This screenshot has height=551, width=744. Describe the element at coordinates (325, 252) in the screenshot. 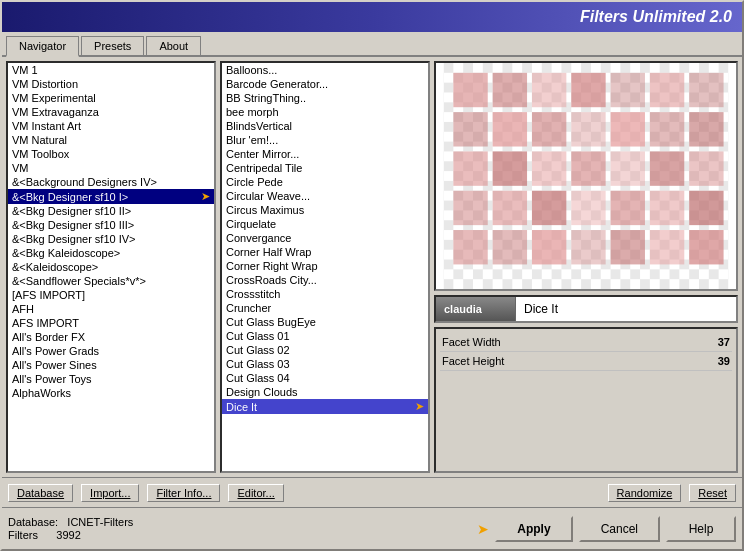

I see `list-item: Corner Half Wrap` at that location.